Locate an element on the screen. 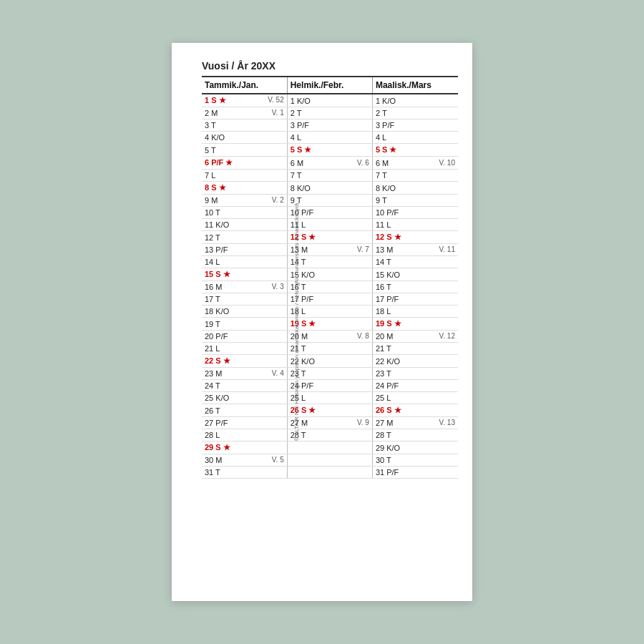 The height and width of the screenshot is (644, 644). feb-cell: 27 MV. 9 is located at coordinates (329, 424).